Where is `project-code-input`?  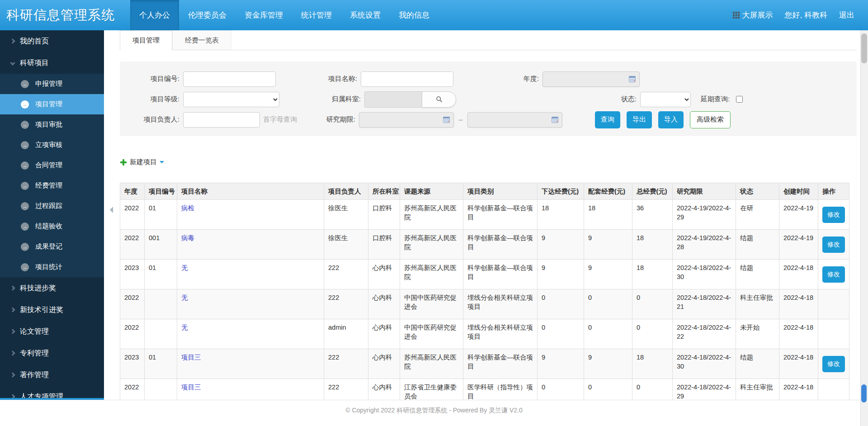
project-code-input is located at coordinates (230, 79).